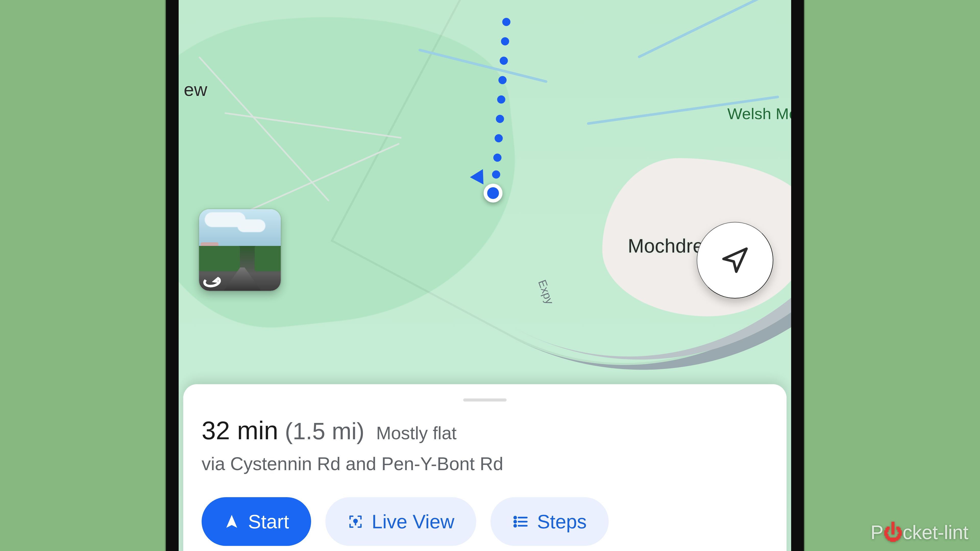 This screenshot has width=980, height=551. I want to click on drag-handle, so click(485, 400).